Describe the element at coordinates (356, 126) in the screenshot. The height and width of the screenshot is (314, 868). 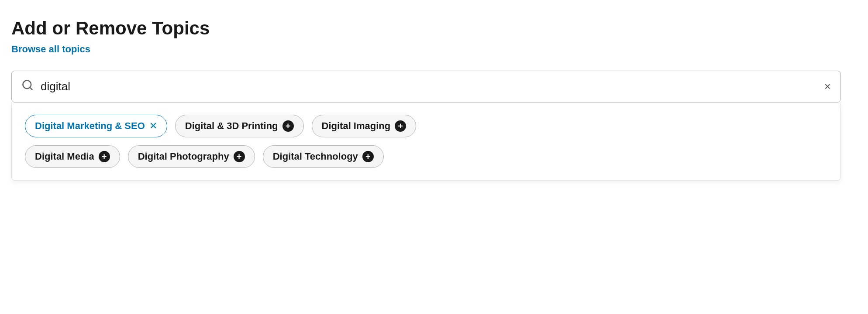
I see `topic-label: Digital Imaging` at that location.